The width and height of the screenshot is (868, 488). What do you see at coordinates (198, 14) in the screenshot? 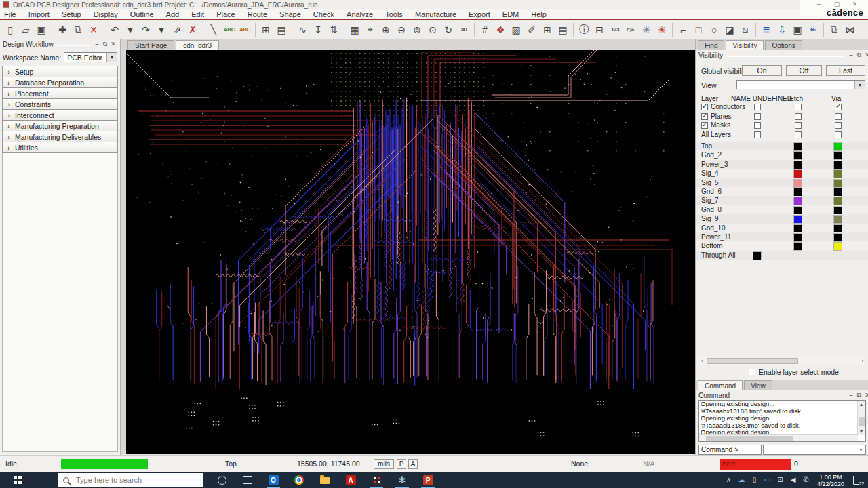
I see `menu-item-edit: Edit` at bounding box center [198, 14].